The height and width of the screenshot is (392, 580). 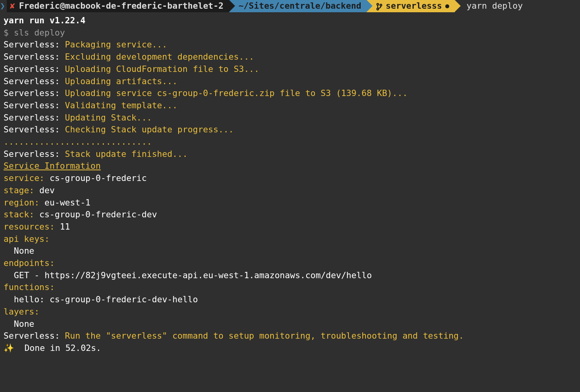 I want to click on info-key: resources:, so click(x=29, y=227).